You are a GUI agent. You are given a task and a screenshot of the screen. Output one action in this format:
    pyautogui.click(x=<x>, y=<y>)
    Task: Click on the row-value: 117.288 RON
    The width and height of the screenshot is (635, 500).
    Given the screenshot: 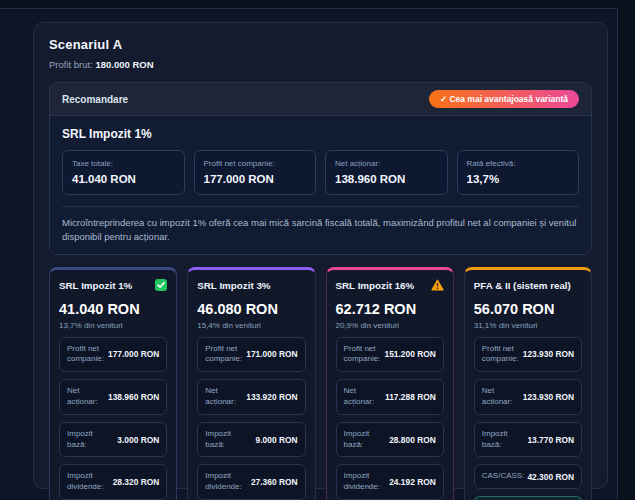 What is the action you would take?
    pyautogui.click(x=410, y=397)
    